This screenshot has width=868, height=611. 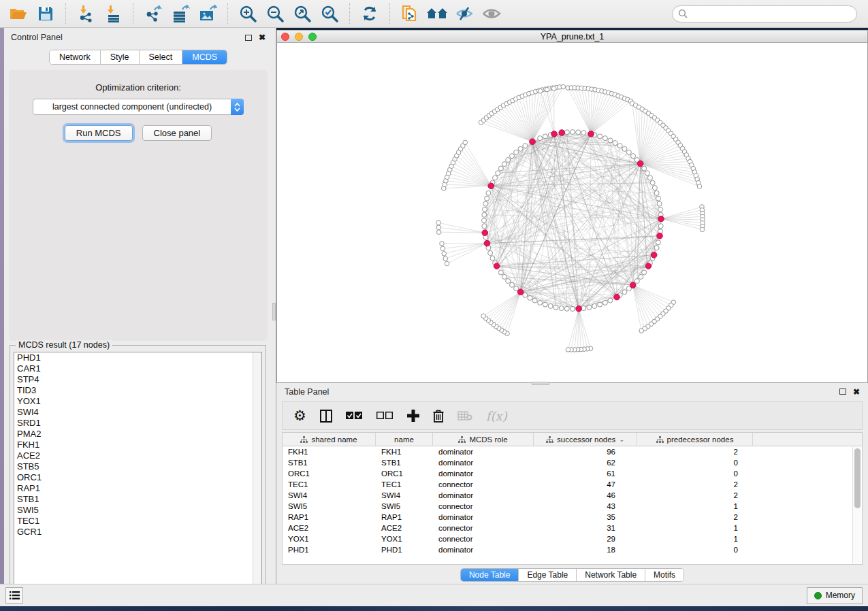 I want to click on toolbar-divider, so click(x=350, y=14).